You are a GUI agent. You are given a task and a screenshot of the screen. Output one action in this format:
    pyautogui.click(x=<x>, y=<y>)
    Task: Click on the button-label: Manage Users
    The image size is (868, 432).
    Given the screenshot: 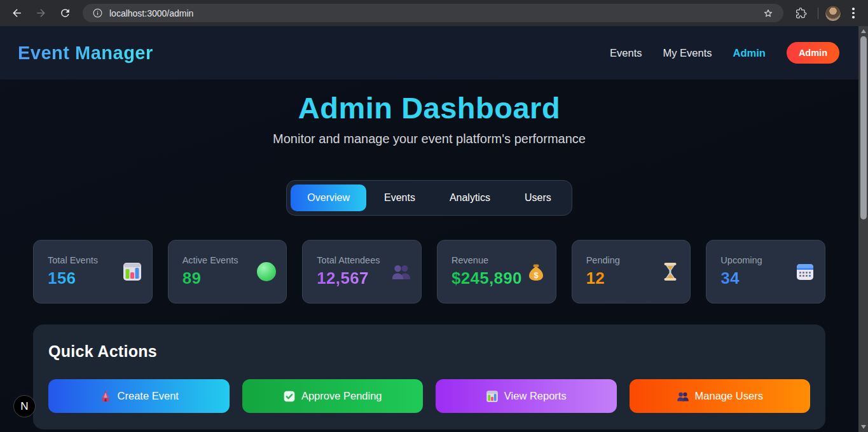 What is the action you would take?
    pyautogui.click(x=729, y=396)
    